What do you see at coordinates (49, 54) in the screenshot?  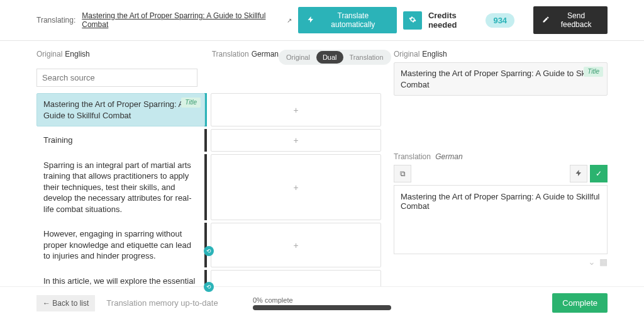 I see `orig-label: Original` at bounding box center [49, 54].